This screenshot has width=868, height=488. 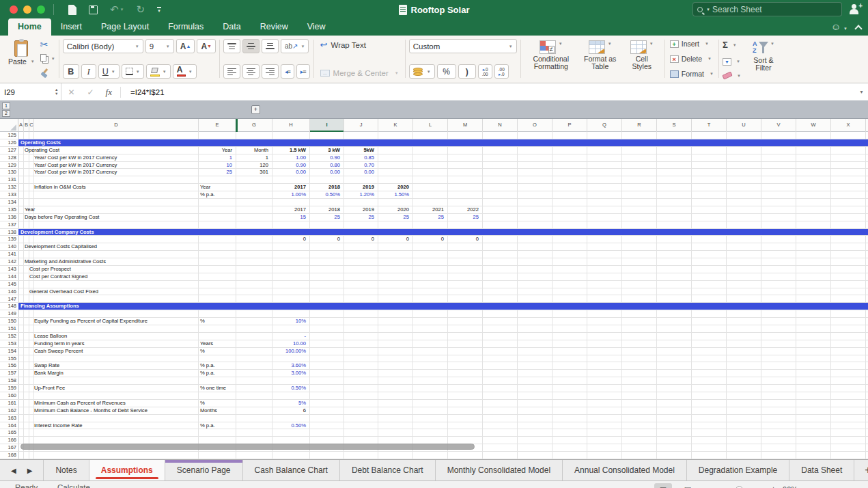 What do you see at coordinates (291, 403) in the screenshot?
I see `grid-cell: 5%` at bounding box center [291, 403].